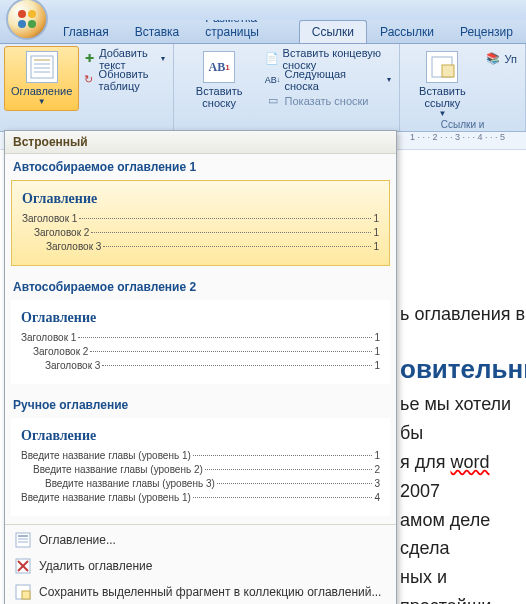  What do you see at coordinates (334, 80) in the screenshot?
I see `next-footnote-label: Следующая сноска` at bounding box center [334, 80].